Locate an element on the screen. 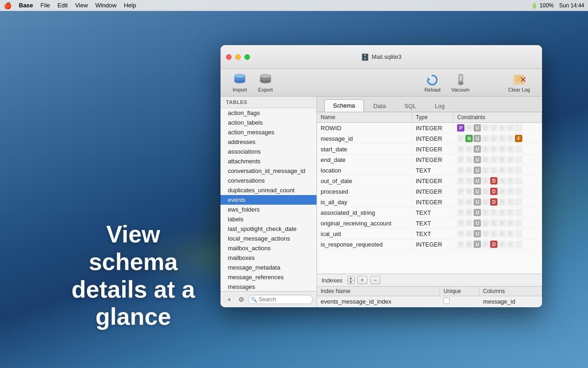 The image size is (588, 368). cell-name: location is located at coordinates (364, 170).